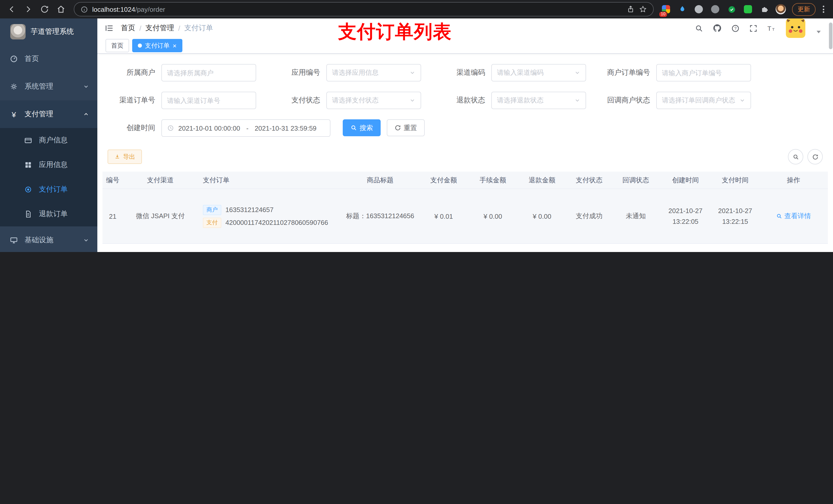  Describe the element at coordinates (12, 9) in the screenshot. I see `back-button` at that location.